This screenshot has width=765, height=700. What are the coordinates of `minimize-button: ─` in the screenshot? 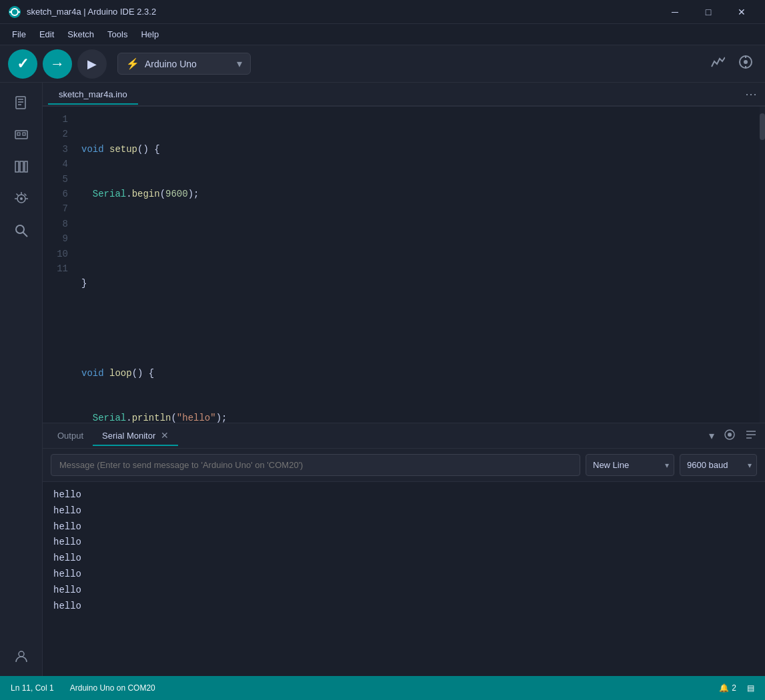 It's located at (675, 12).